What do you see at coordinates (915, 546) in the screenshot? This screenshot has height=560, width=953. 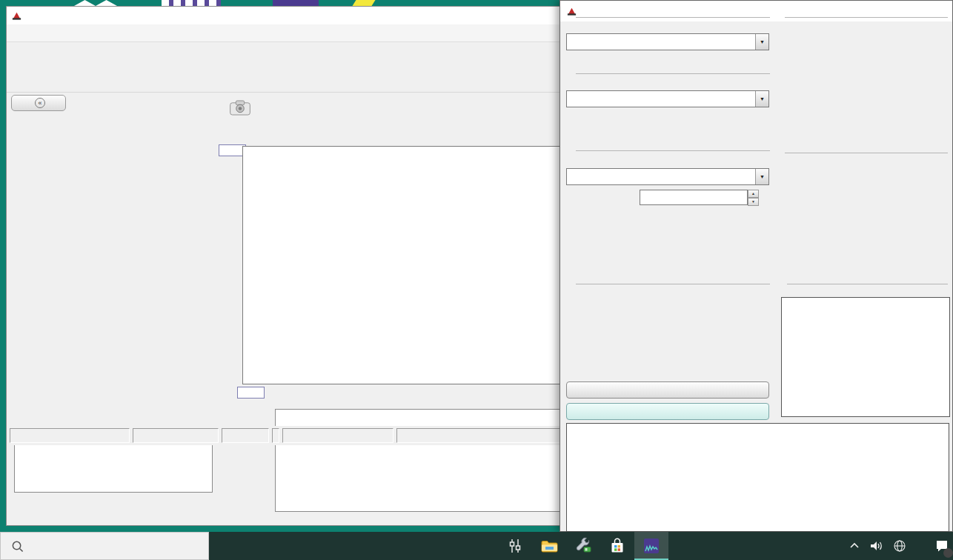 I see `tray-language-button` at bounding box center [915, 546].